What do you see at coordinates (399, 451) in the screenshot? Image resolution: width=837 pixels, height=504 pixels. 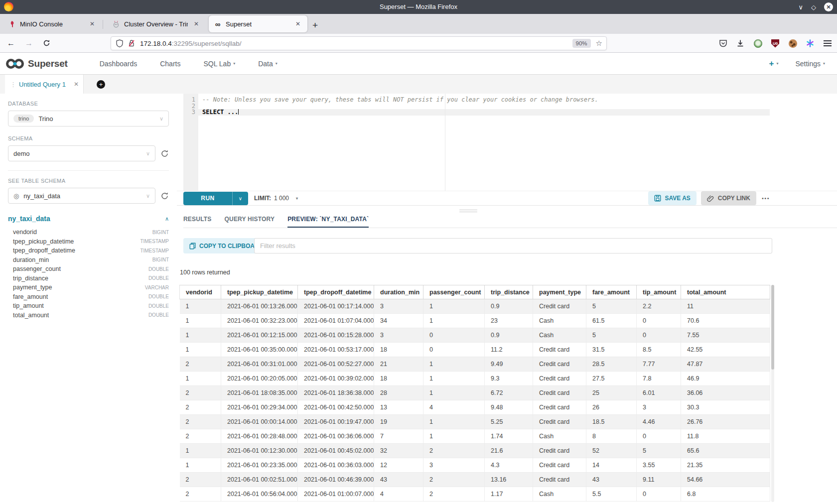 I see `table-cell: 32` at bounding box center [399, 451].